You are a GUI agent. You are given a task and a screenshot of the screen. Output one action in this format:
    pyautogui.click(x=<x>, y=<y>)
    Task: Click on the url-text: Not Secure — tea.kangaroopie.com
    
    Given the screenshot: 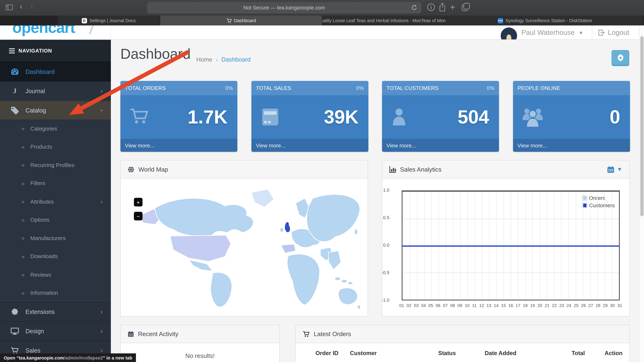 What is the action you would take?
    pyautogui.click(x=284, y=8)
    